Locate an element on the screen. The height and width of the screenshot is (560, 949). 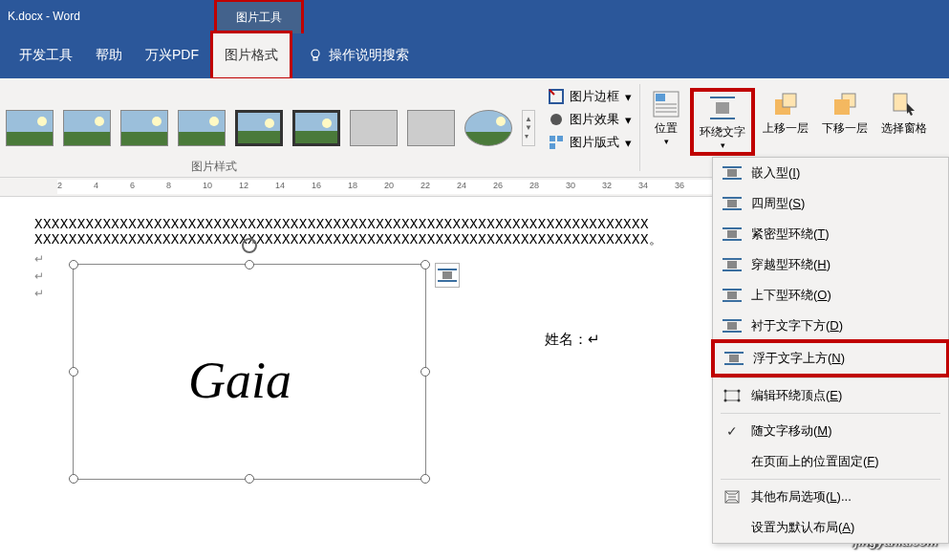
tab-help: 帮助 is located at coordinates (109, 55).